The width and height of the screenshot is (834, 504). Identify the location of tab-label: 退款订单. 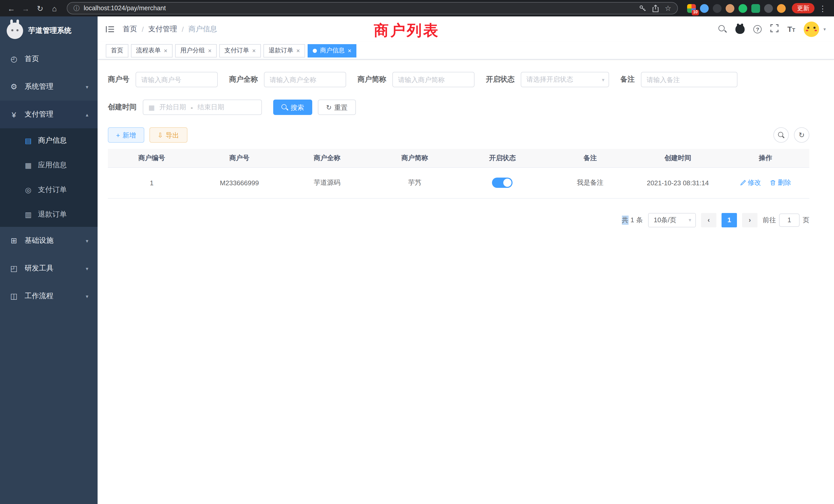
(281, 51).